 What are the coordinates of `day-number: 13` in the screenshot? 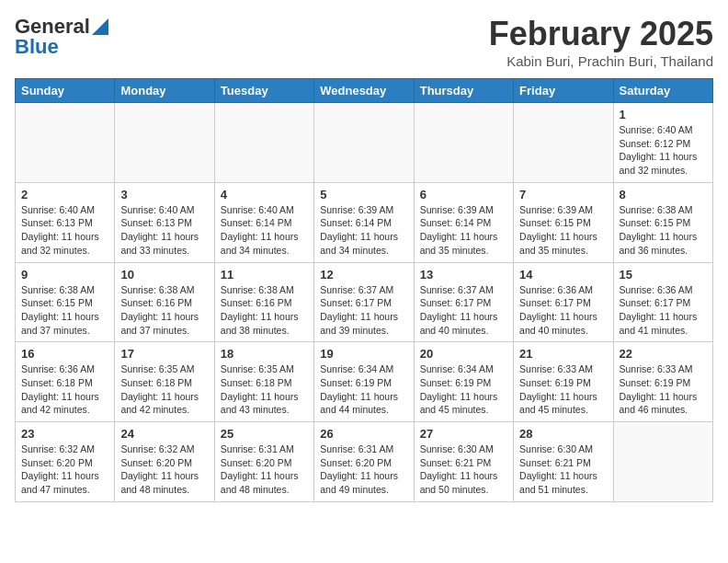 It's located at (463, 274).